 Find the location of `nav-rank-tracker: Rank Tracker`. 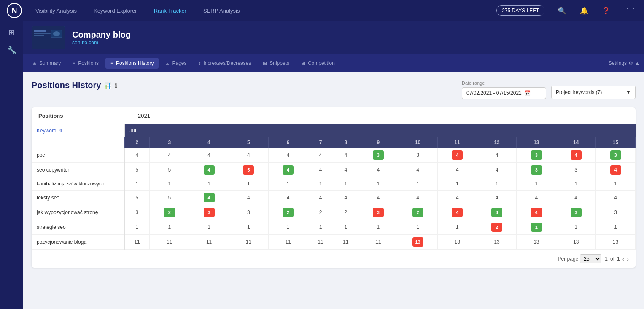

nav-rank-tracker: Rank Tracker is located at coordinates (170, 11).